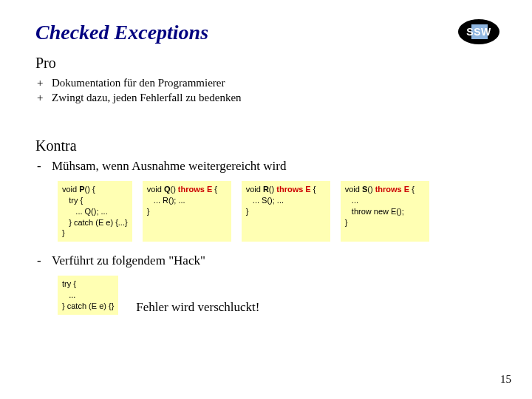  I want to click on code-box-q: void Q() throws E { ... R(); ... }, so click(187, 211).